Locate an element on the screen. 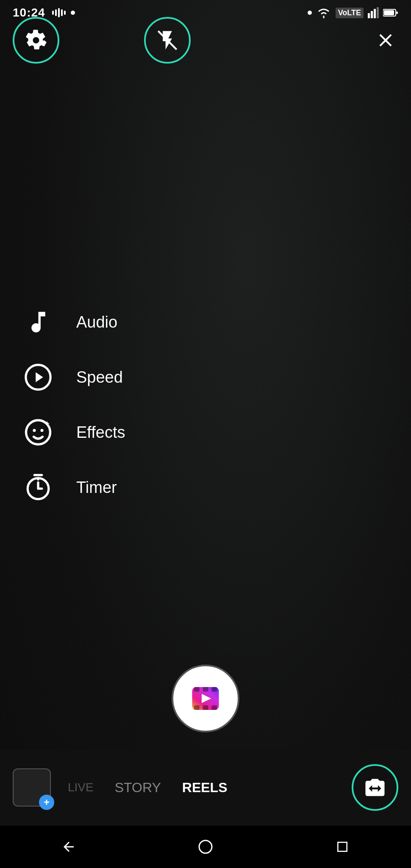  android-nav-bar is located at coordinates (206, 847).